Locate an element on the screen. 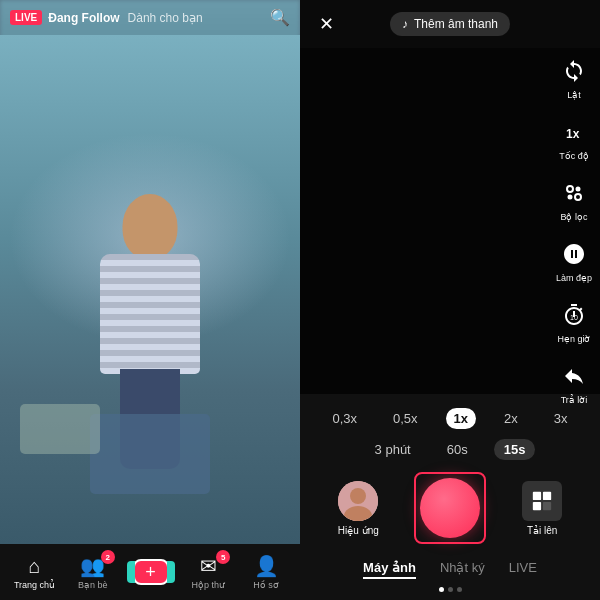 Image resolution: width=600 pixels, height=600 pixels. home-icon: ⌂ is located at coordinates (34, 566).